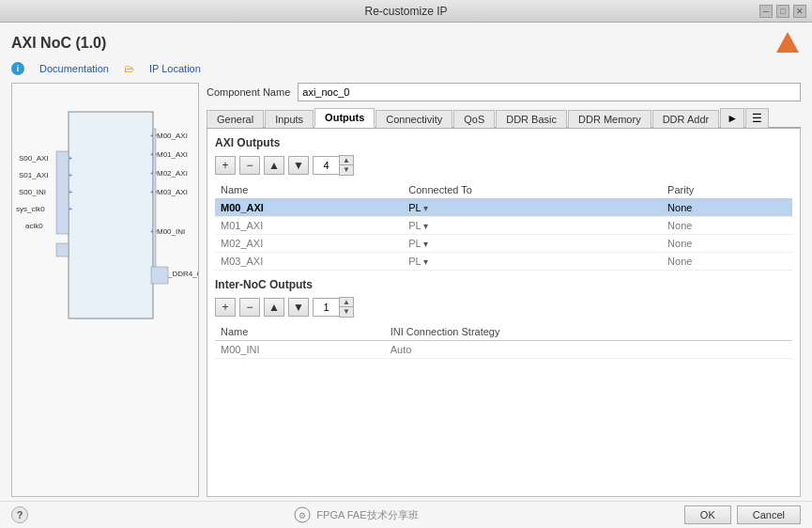 The width and height of the screenshot is (812, 528). Describe the element at coordinates (345, 118) in the screenshot. I see `tab-outputs: Outputs` at that location.